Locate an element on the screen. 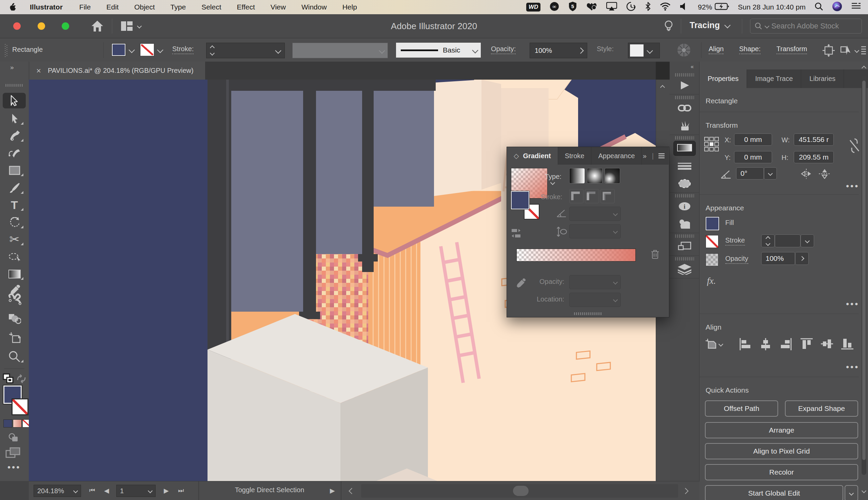 This screenshot has width=868, height=500. stroke-weight-stepper is located at coordinates (768, 241).